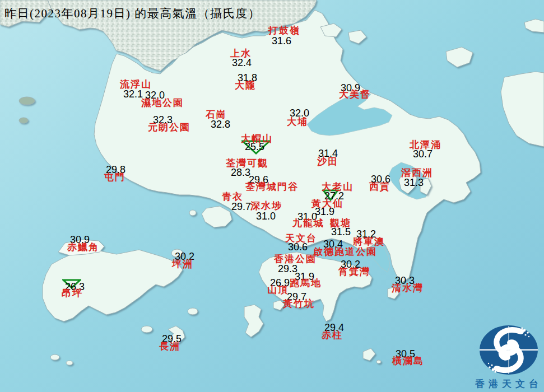 This screenshot has width=544, height=392. Describe the element at coordinates (169, 128) in the screenshot. I see `station-name: 元朗公園` at that location.